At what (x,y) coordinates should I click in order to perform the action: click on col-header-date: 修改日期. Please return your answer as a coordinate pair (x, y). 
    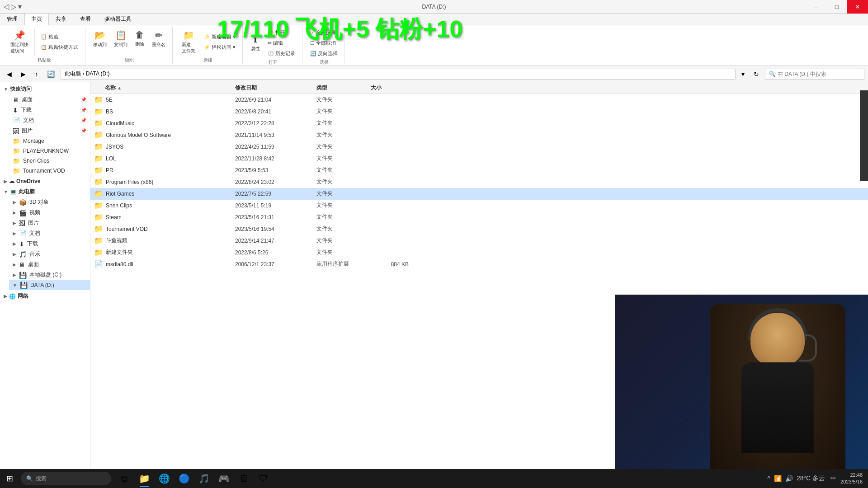
    Looking at the image, I should click on (276, 88).